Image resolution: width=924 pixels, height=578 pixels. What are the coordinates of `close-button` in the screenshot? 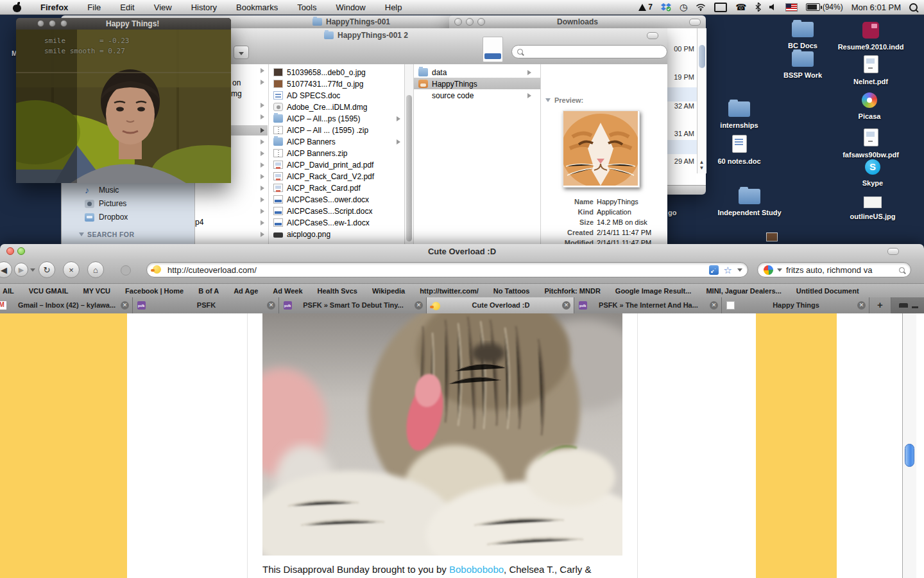 It's located at (41, 23).